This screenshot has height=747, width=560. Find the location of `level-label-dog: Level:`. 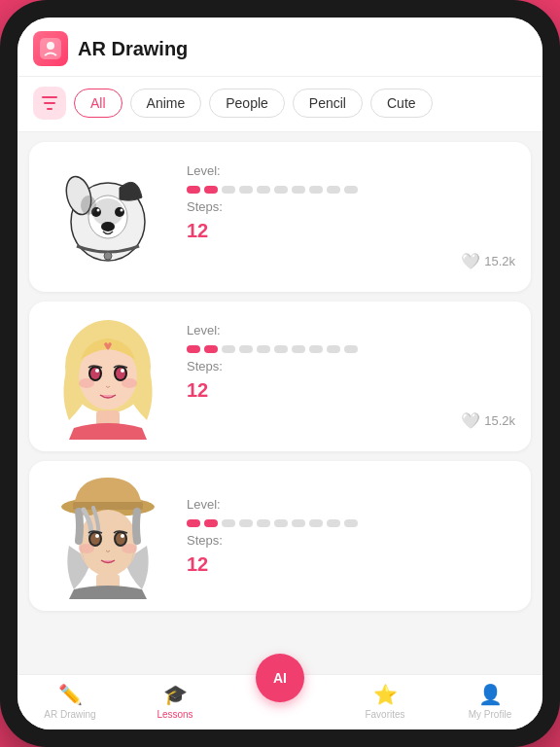

level-label-dog: Level: is located at coordinates (351, 171).